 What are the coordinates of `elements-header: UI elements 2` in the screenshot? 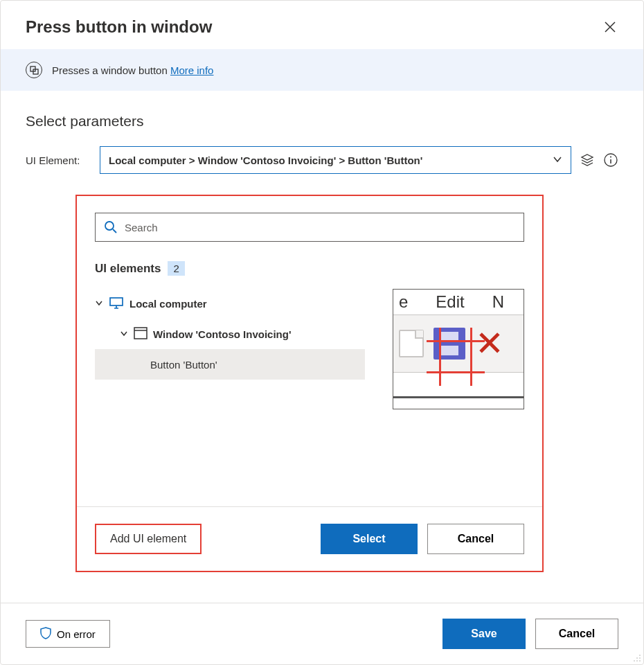 It's located at (310, 269).